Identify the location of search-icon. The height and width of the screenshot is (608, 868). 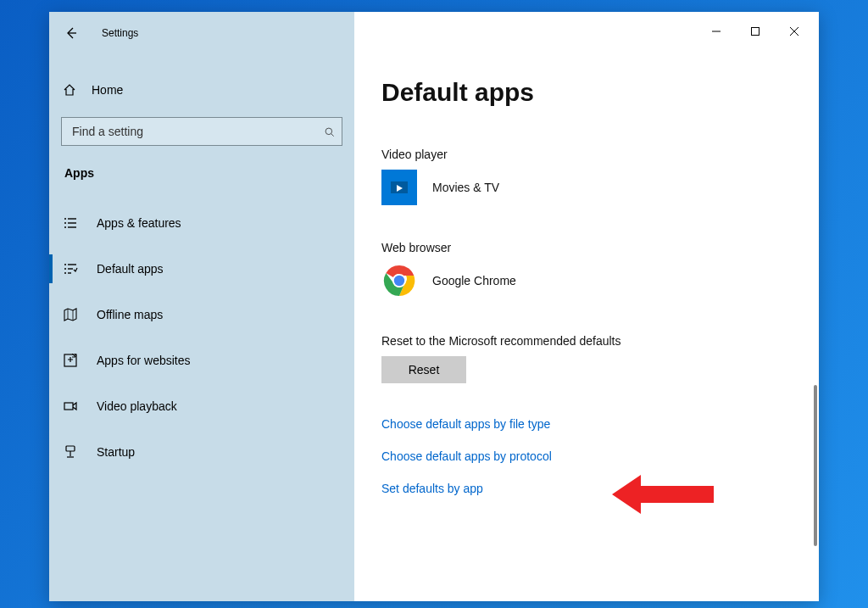
(329, 131).